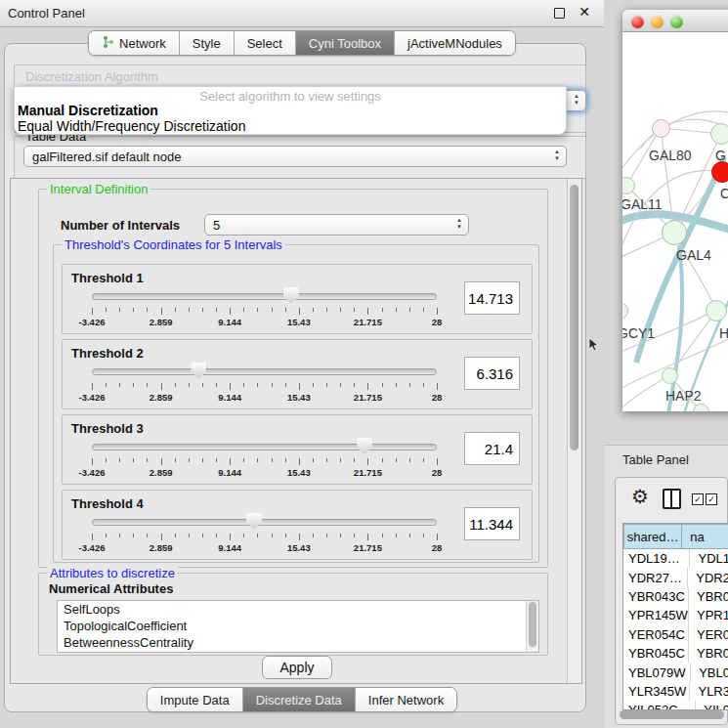  What do you see at coordinates (559, 14) in the screenshot?
I see `float-window-icon` at bounding box center [559, 14].